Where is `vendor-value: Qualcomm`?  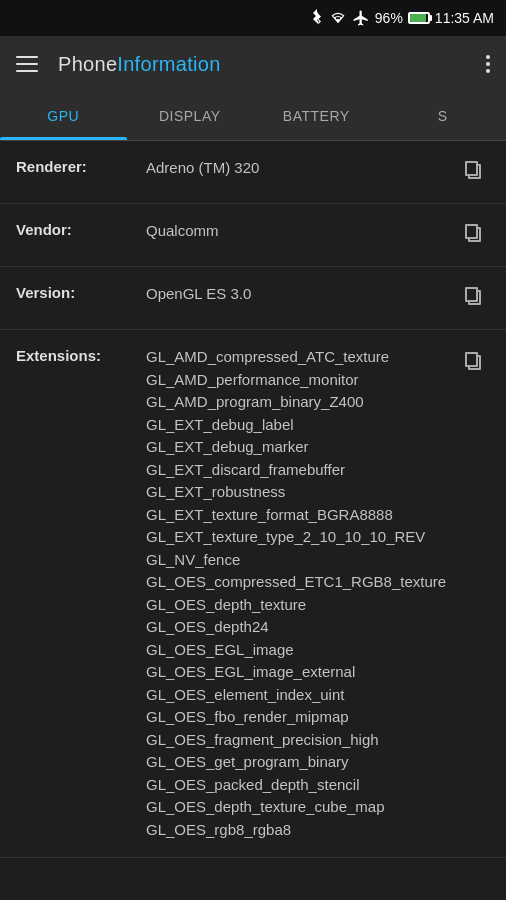 vendor-value: Qualcomm is located at coordinates (302, 232).